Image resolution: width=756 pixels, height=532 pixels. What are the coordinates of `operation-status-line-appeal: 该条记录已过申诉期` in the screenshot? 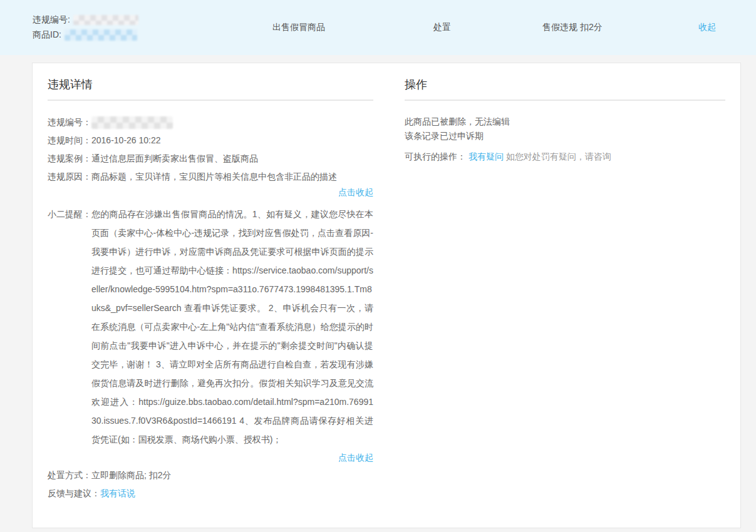 It's located at (565, 136).